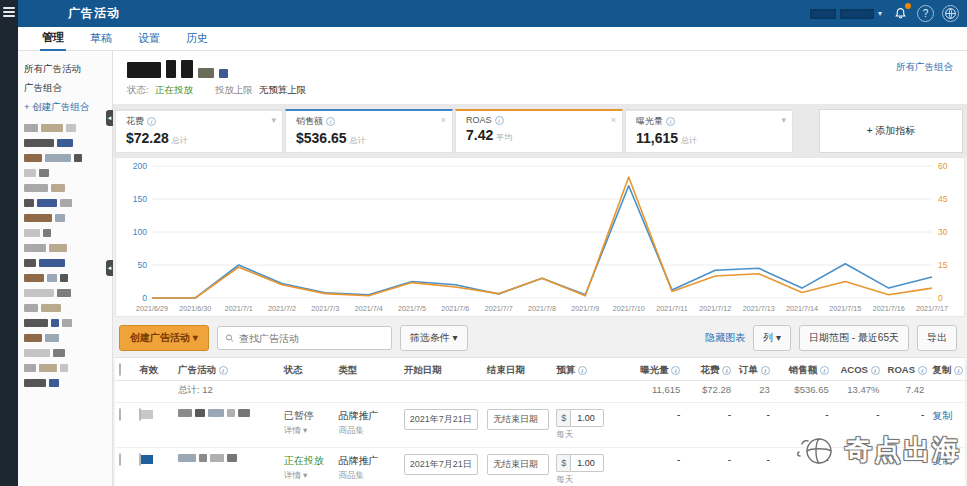  Describe the element at coordinates (154, 370) in the screenshot. I see `header-cell-active: 有效` at that location.